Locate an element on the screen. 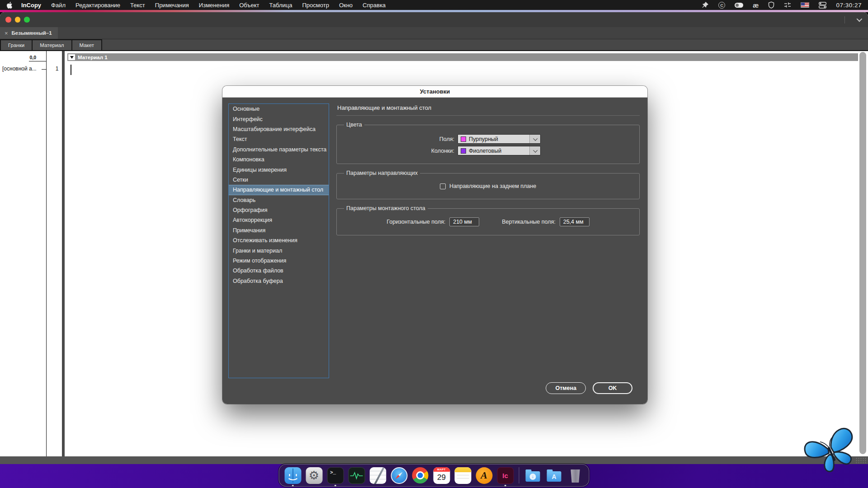 This screenshot has width=868, height=488. category-display-mode: Режим отображения is located at coordinates (278, 261).